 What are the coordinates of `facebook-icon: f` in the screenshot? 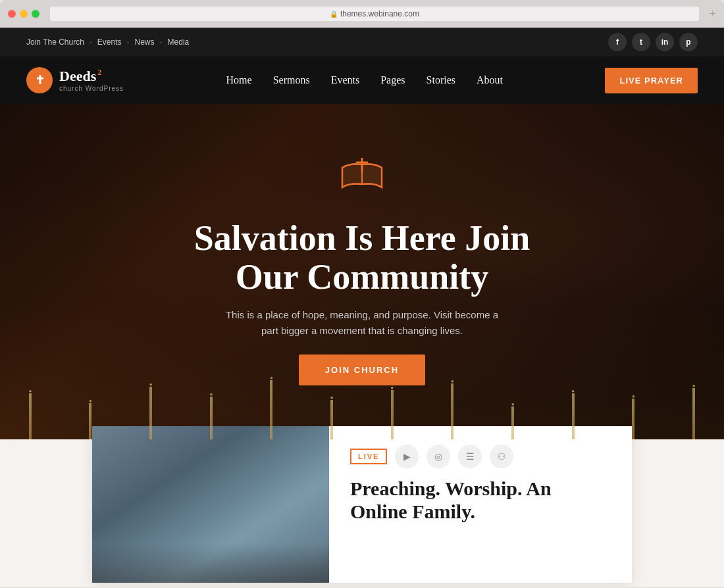 It's located at (617, 42).